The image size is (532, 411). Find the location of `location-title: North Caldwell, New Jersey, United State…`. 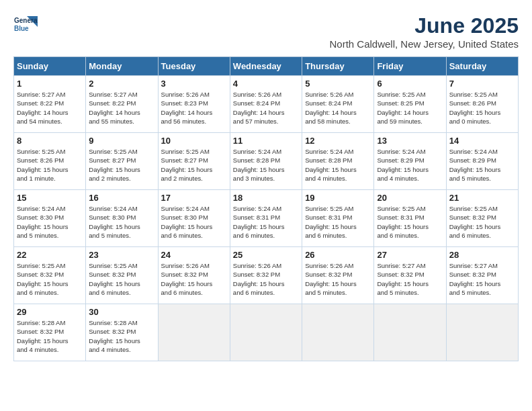

location-title: North Caldwell, New Jersey, United State… is located at coordinates (425, 44).